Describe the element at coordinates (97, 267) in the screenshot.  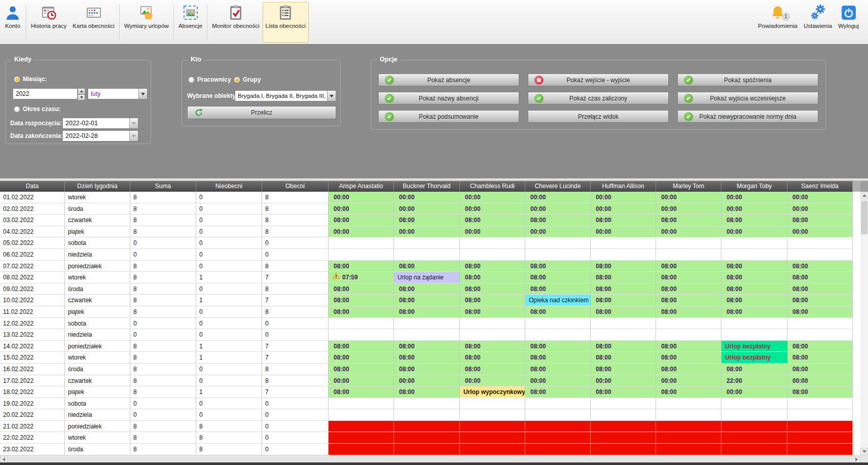
I see `cell-day: poniedziałek` at that location.